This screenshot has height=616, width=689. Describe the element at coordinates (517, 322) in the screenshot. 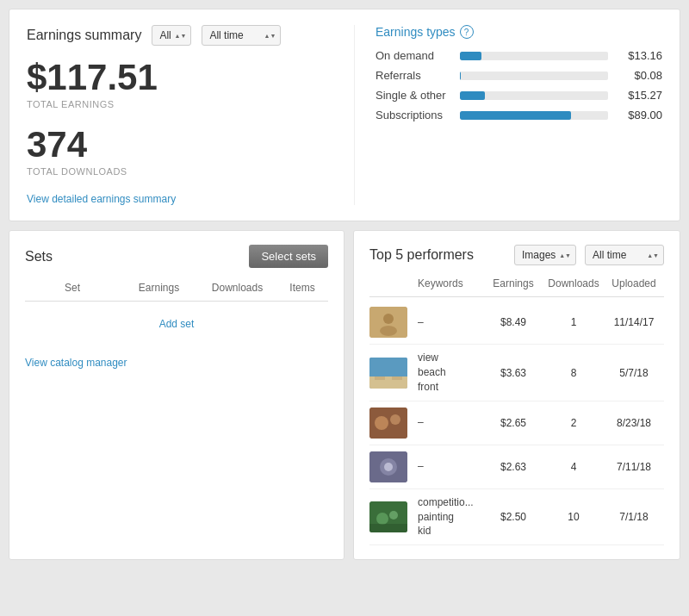

I see `performers-row-1: – $8.49 1 11/14/17` at that location.